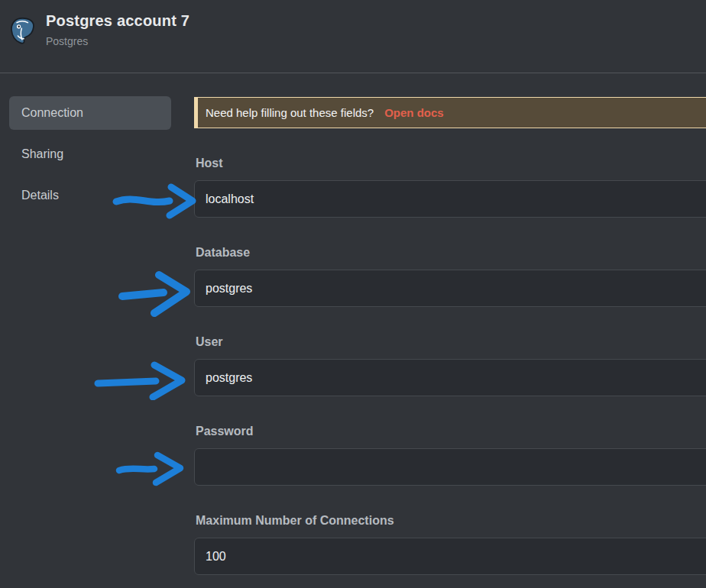 Image resolution: width=706 pixels, height=588 pixels. I want to click on host-input, so click(450, 199).